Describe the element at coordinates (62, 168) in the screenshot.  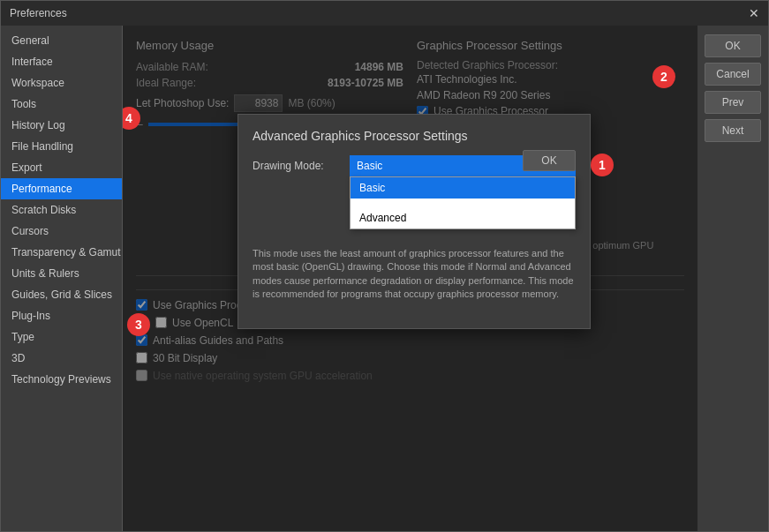
I see `sidebar-item-export: Export` at that location.